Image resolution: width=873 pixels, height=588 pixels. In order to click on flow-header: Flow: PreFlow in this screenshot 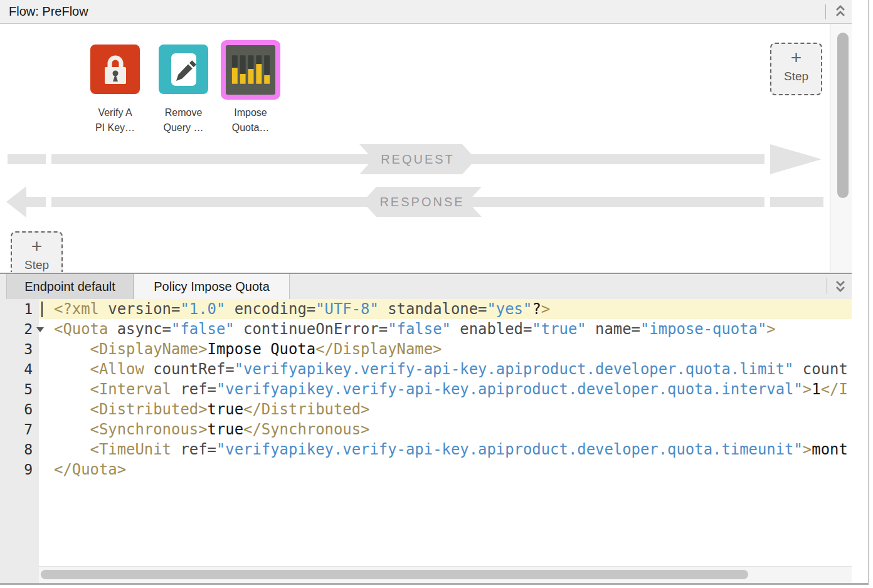, I will do `click(426, 12)`.